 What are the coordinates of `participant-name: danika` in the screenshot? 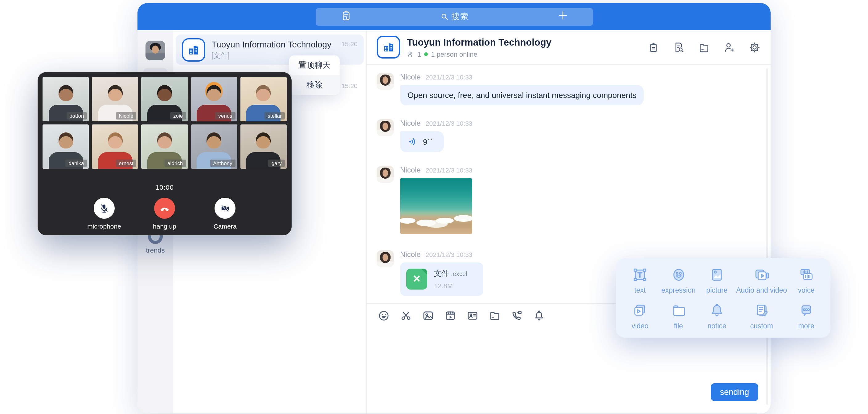 It's located at (76, 163).